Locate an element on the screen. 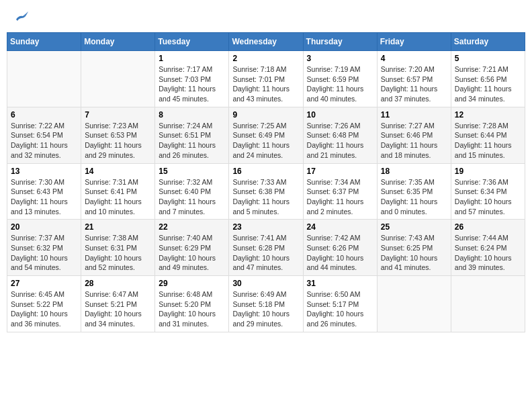 The height and width of the screenshot is (411, 532). day-number: 2 is located at coordinates (266, 58).